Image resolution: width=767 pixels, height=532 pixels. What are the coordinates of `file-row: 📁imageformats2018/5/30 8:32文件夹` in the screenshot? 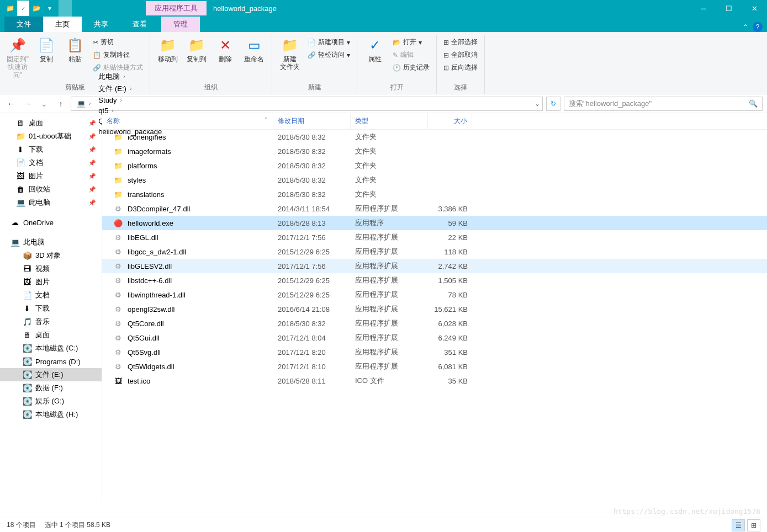 It's located at (435, 151).